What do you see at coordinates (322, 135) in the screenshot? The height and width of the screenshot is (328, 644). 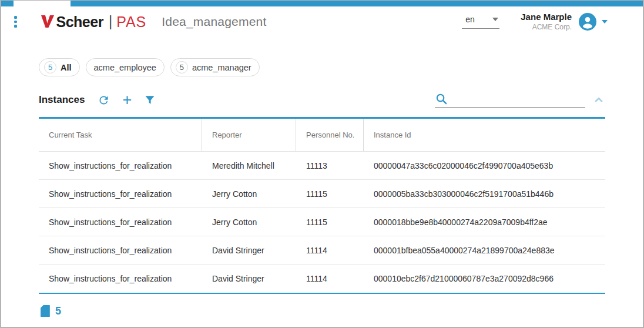 I see `table-header-row: Current Task Reporter Personnel No. Inst…` at bounding box center [322, 135].